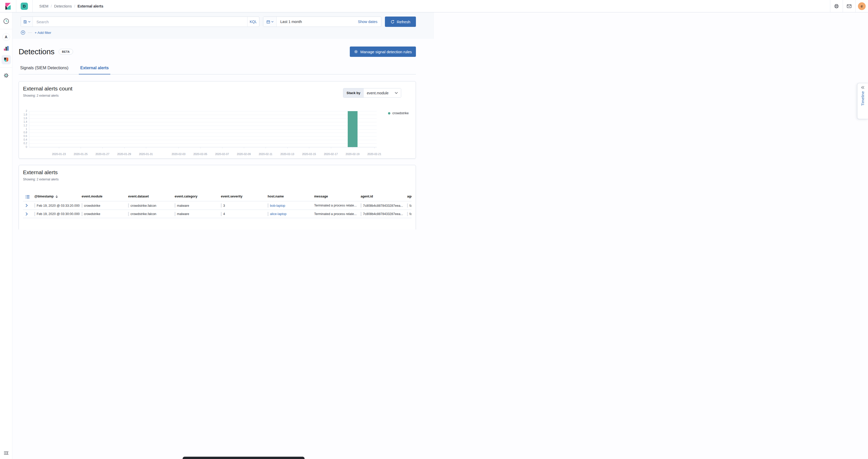 Image resolution: width=868 pixels, height=459 pixels. What do you see at coordinates (179, 154) in the screenshot?
I see `x-axis-tick: 2020-02-03` at bounding box center [179, 154].